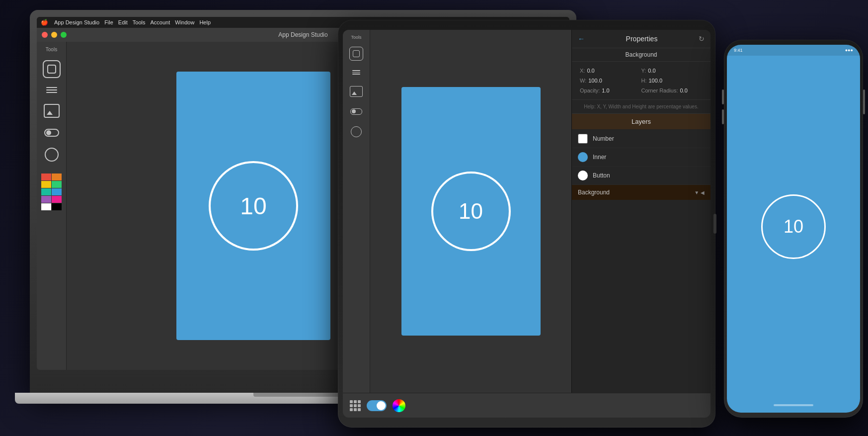 Image resolution: width=868 pixels, height=436 pixels. I want to click on circle-widget-ipad: 10, so click(471, 211).